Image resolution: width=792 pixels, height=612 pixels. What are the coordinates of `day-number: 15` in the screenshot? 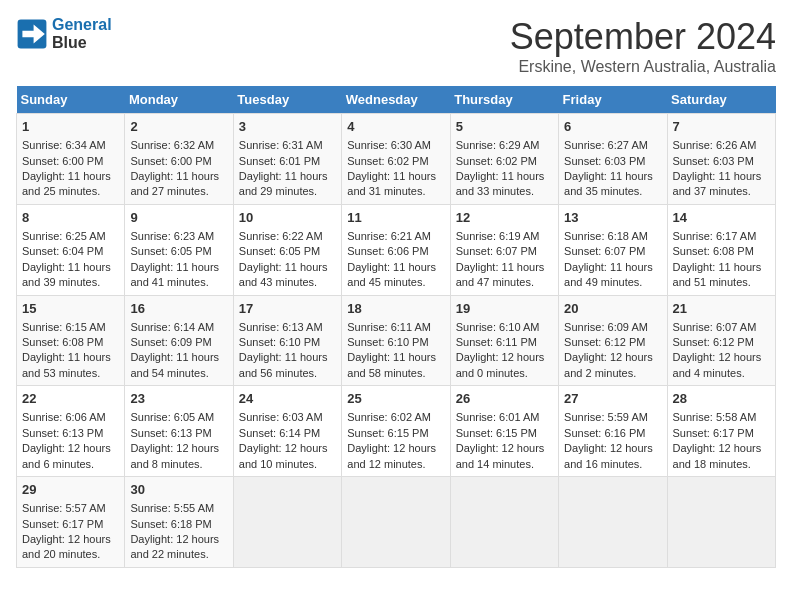 It's located at (70, 309).